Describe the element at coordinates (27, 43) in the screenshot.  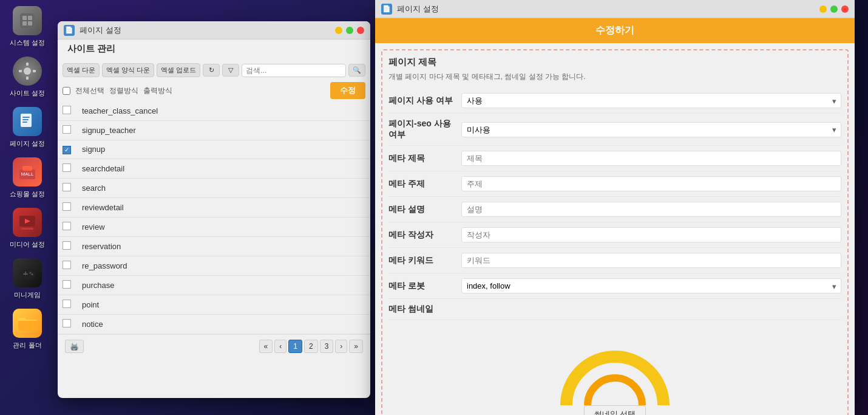
I see `system-icon-label: 시스템 설정` at that location.